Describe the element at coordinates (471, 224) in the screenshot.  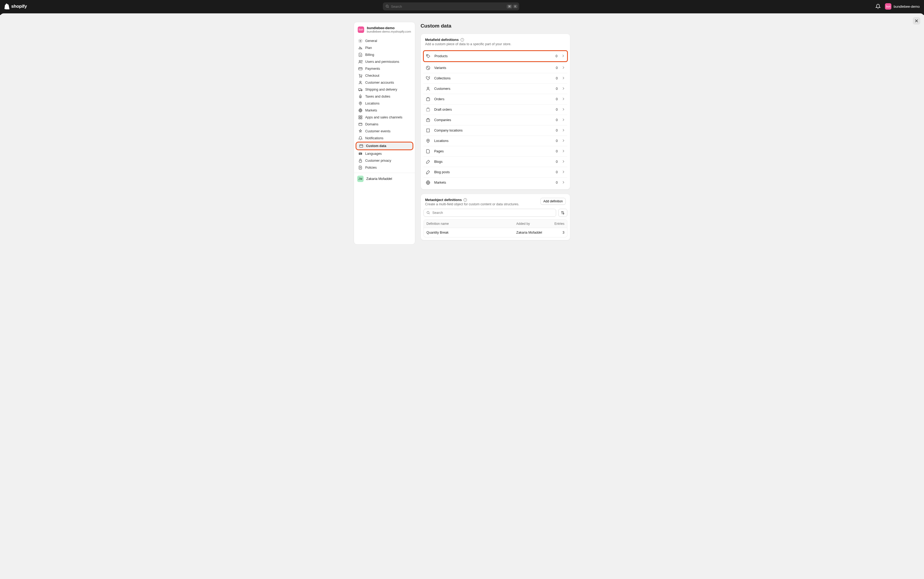
I see `col-name: Definition name` at that location.